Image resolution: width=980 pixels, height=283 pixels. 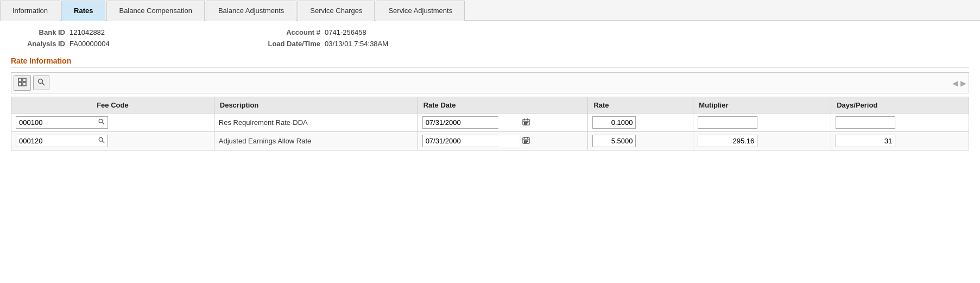 What do you see at coordinates (503, 105) in the screenshot?
I see `col-rate-date: Rate Date` at bounding box center [503, 105].